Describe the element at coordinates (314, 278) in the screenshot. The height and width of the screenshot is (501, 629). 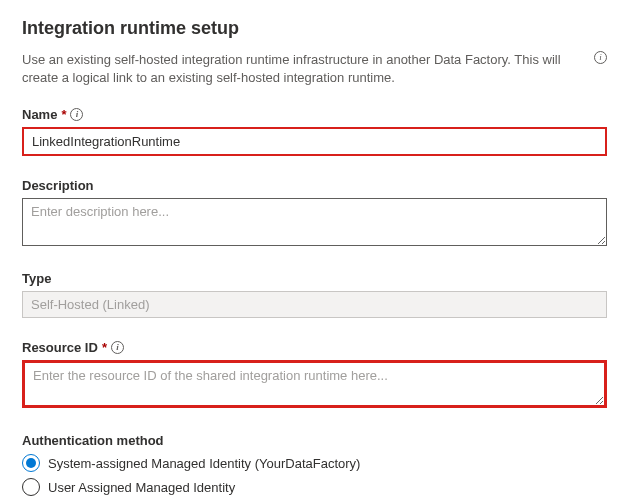
I see `type-label: Type` at that location.